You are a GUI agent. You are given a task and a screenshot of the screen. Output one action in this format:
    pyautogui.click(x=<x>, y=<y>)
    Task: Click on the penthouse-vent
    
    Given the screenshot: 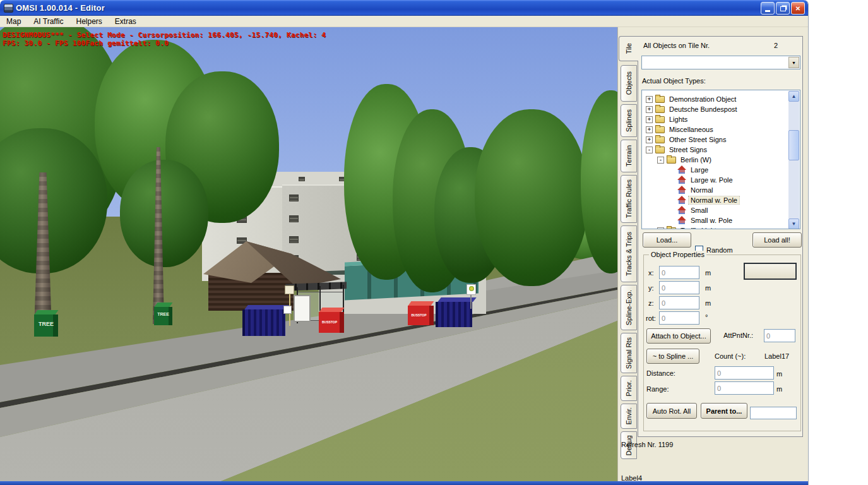 What is the action you would take?
    pyautogui.click(x=302, y=179)
    